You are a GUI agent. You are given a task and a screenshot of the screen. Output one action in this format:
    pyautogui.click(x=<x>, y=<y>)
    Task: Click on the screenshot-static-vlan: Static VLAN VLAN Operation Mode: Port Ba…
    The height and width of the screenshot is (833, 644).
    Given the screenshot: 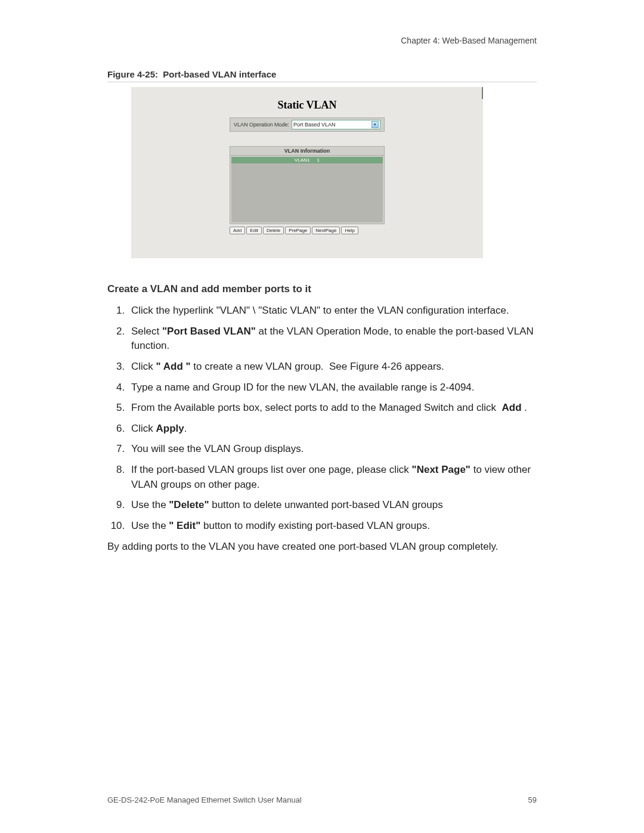 What is the action you would take?
    pyautogui.click(x=307, y=173)
    